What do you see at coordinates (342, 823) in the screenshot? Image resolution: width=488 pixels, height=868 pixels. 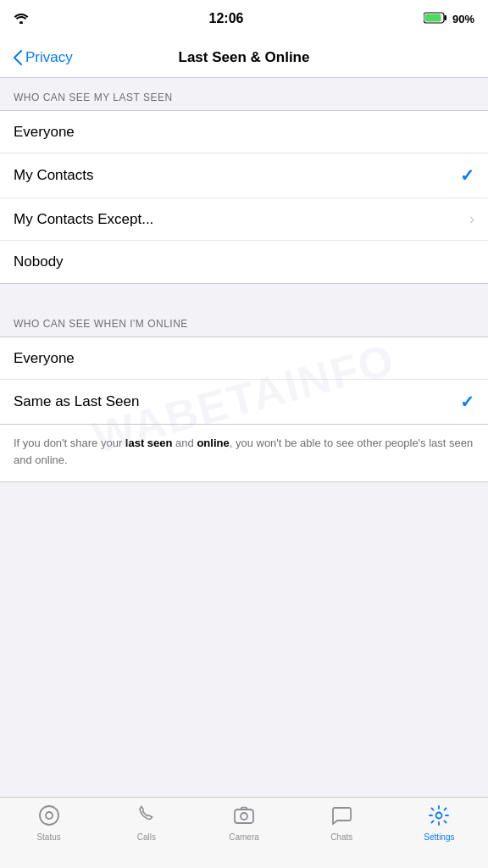 I see `tab-chats: Chats` at bounding box center [342, 823].